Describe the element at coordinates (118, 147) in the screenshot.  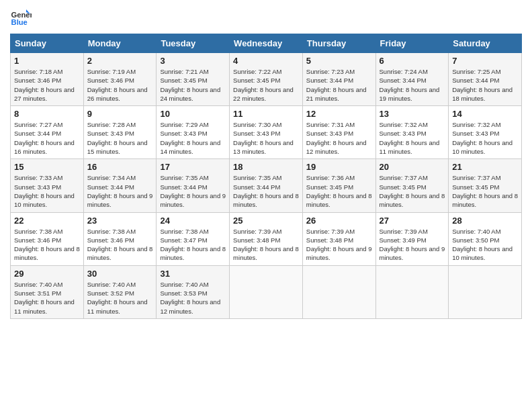
I see `daylight-label: Daylight: 8 hours and 15 minutes.` at that location.